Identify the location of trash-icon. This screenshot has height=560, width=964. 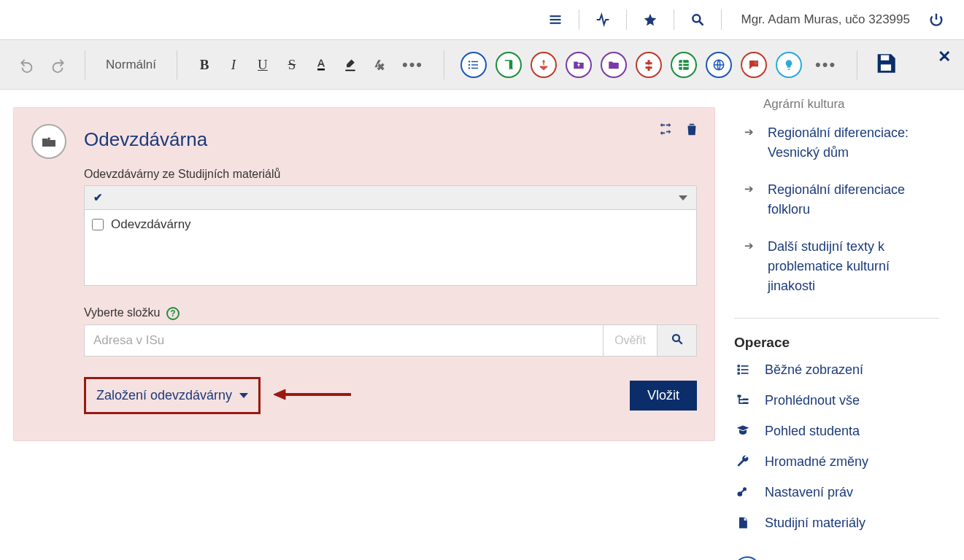
(692, 129).